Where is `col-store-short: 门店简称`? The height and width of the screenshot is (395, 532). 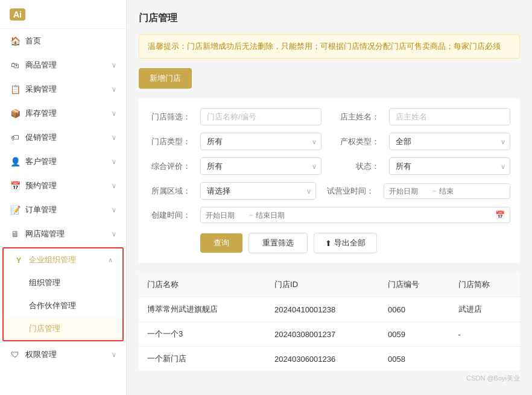
col-store-short: 门店简称 is located at coordinates (485, 285).